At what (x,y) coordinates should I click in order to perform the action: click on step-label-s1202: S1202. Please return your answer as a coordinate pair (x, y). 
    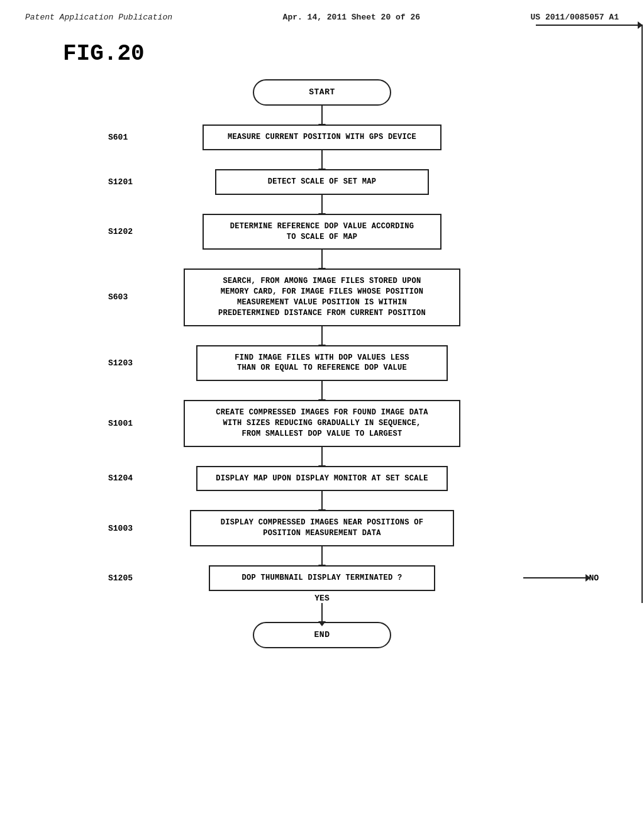
    Looking at the image, I should click on (121, 231).